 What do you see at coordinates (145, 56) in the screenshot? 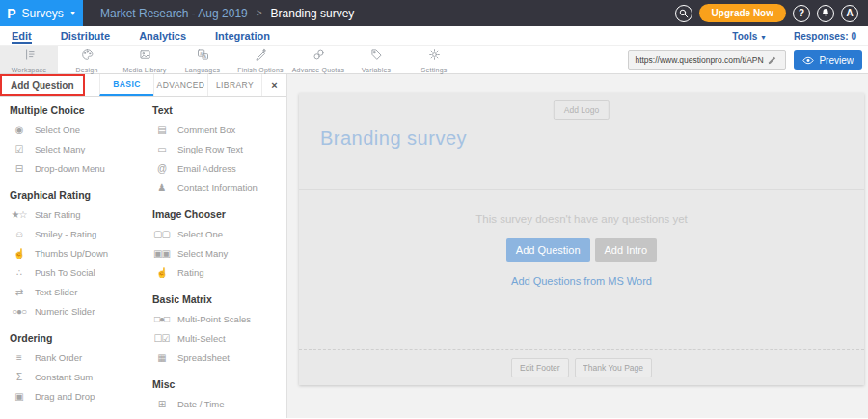
I see `media-library-icon` at bounding box center [145, 56].